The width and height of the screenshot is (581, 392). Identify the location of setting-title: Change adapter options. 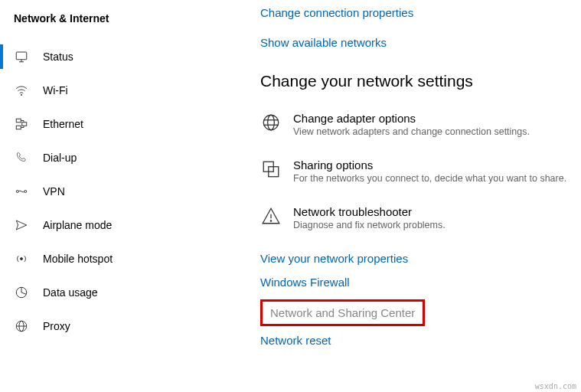
(412, 118).